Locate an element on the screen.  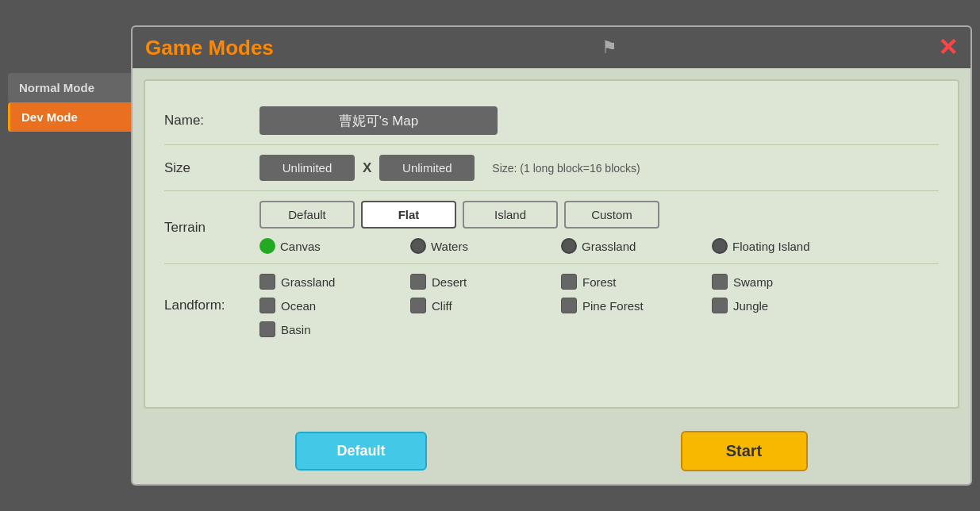
title-bar: Game Modes ⚑ ✕ is located at coordinates (551, 48).